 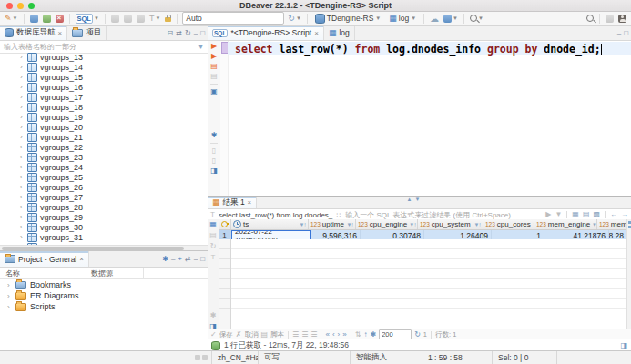 What do you see at coordinates (266, 33) in the screenshot?
I see `tab-sql-script: SQL *<TDengine-RS> Script ×` at bounding box center [266, 33].